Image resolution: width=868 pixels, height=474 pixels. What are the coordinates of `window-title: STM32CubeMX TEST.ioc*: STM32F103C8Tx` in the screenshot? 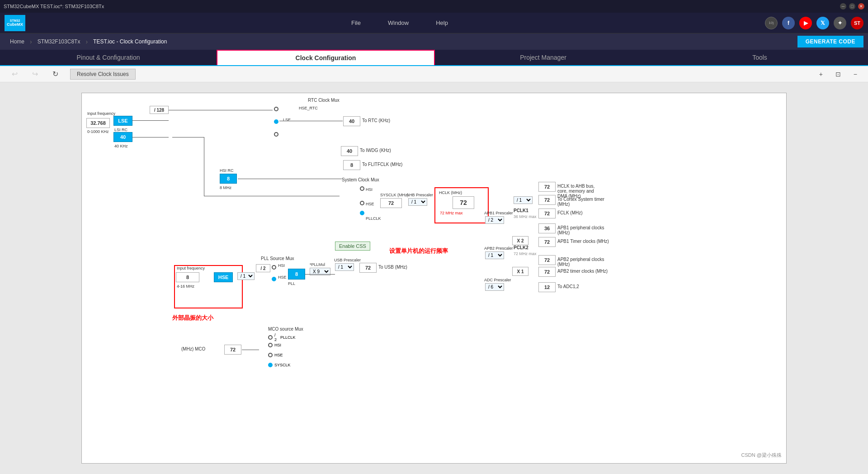 It's located at (54, 6).